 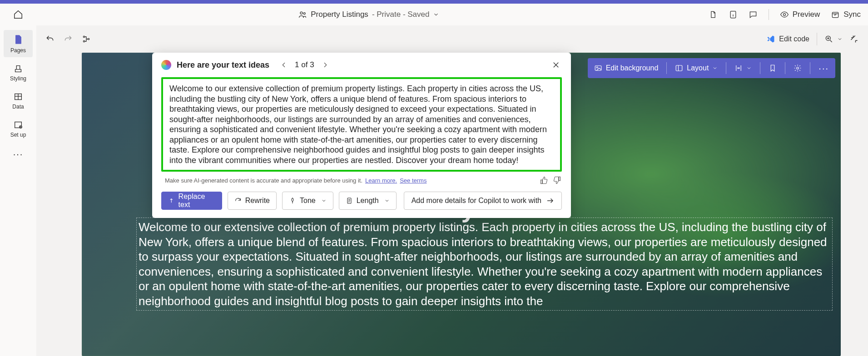 I want to click on ai-disclaimer: Make sure AI-generated content is accura…, so click(x=263, y=181).